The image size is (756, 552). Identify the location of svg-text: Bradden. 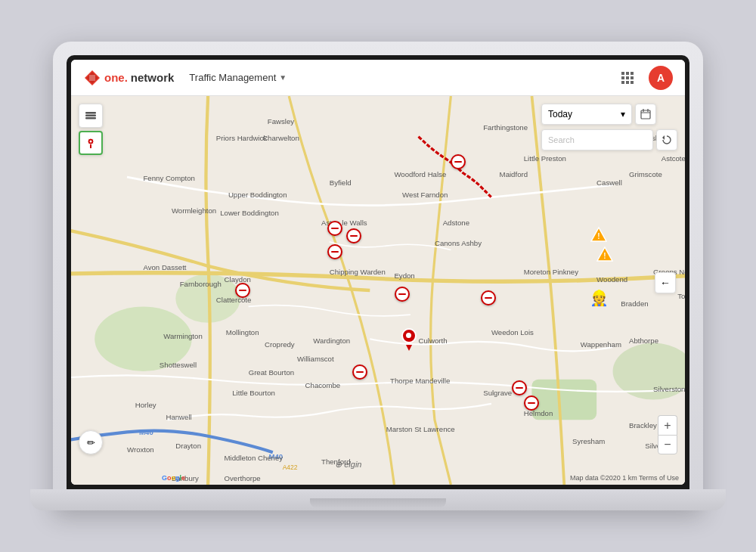
(634, 304).